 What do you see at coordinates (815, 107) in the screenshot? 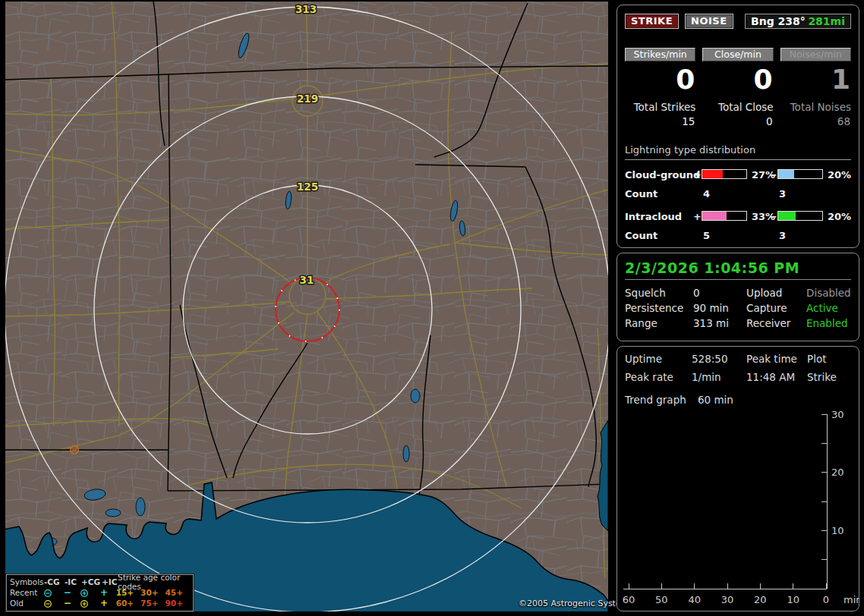
I see `total-noises-label: Total Noises` at bounding box center [815, 107].